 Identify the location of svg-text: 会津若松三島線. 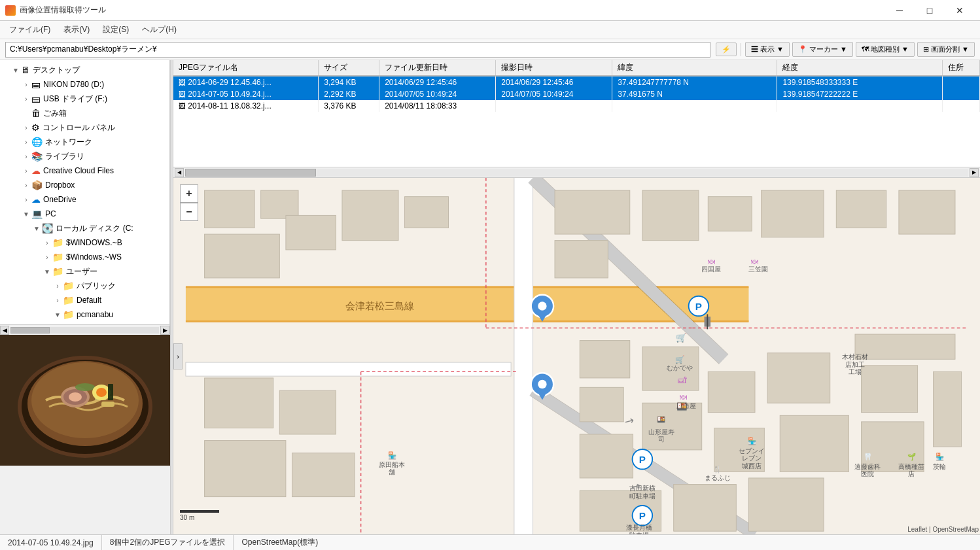
(379, 306).